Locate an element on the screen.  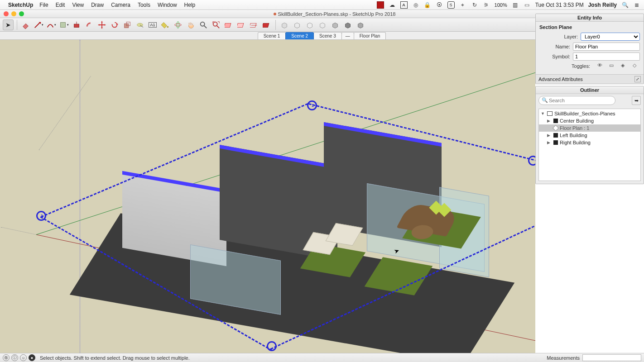
section-display-toggle-icon: ▭ is located at coordinates (613, 66).